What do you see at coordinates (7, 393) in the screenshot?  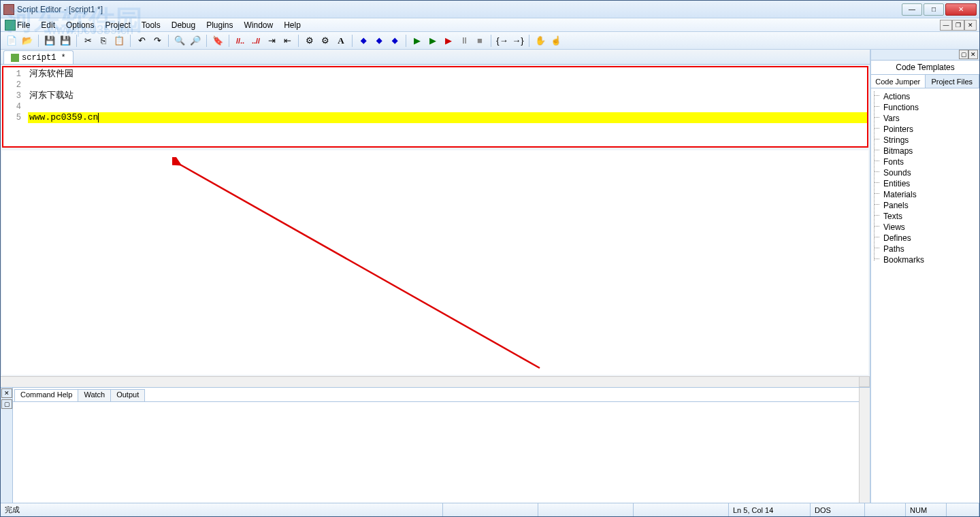 I see `bottom-panel-close-icon: ✕` at bounding box center [7, 393].